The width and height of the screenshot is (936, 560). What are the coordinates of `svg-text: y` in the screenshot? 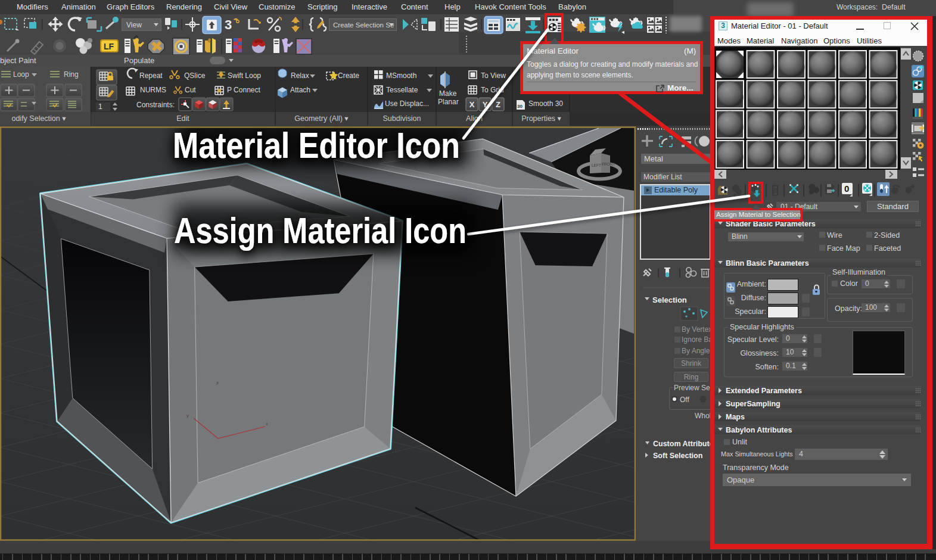 It's located at (188, 416).